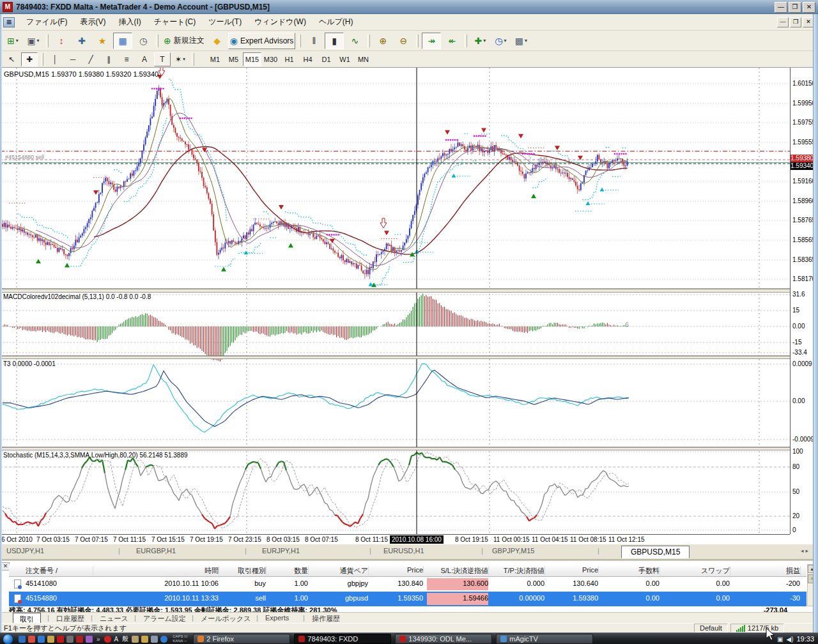 This screenshot has height=644, width=818. I want to click on terminal-tab-1: 口座履歴, so click(70, 618).